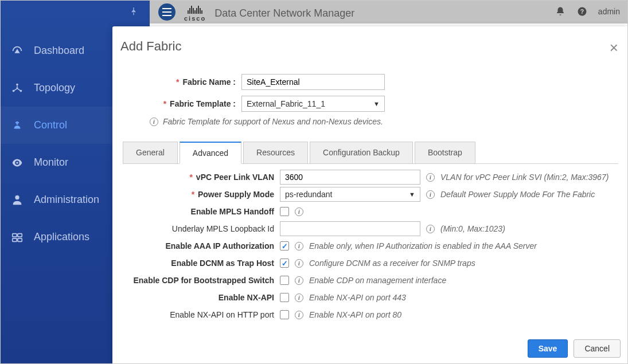 This screenshot has height=364, width=628. I want to click on tab-advanced: Advanced, so click(210, 152).